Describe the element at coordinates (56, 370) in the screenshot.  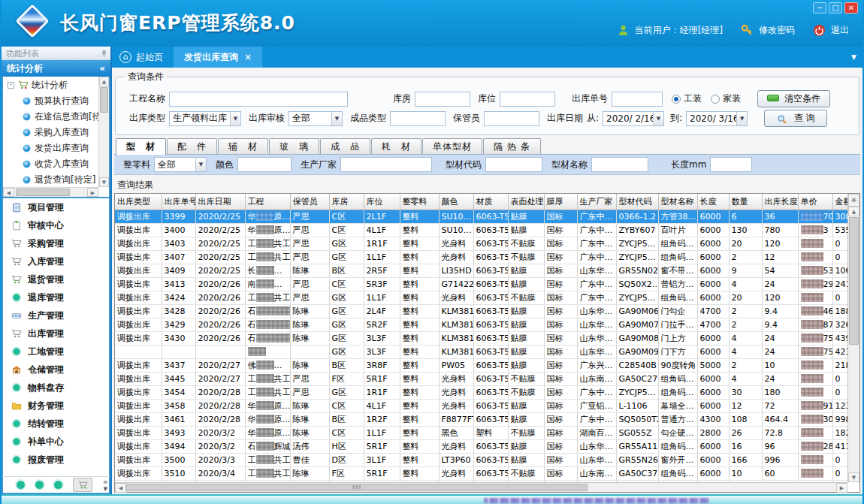
I see `sidebar-item-仓储管理: 仓储管理` at that location.